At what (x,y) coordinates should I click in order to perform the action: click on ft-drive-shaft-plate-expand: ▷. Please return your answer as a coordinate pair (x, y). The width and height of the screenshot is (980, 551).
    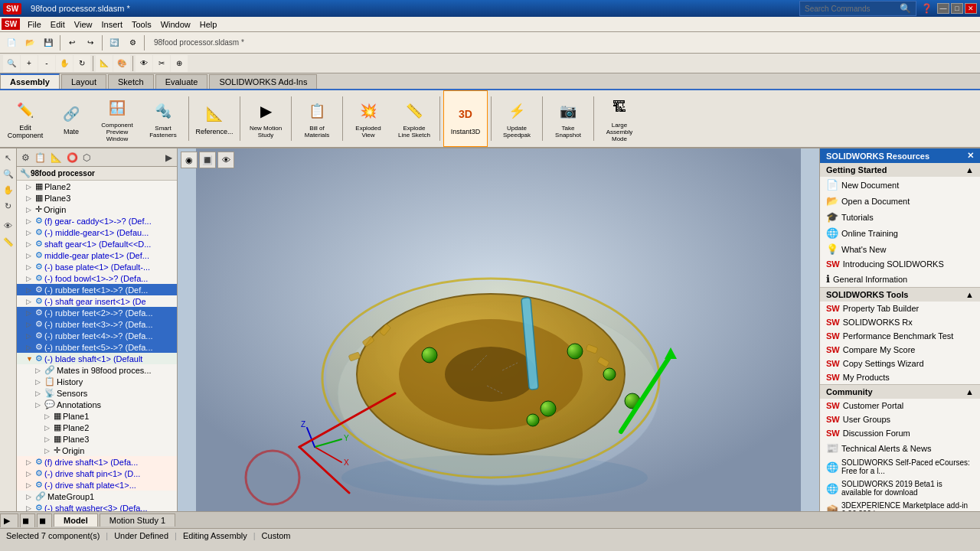
    Looking at the image, I should click on (31, 485).